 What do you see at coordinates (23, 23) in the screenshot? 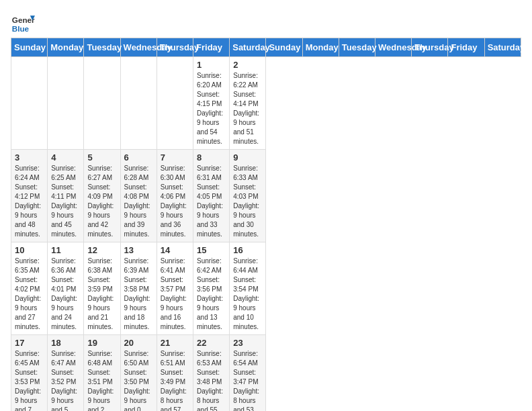
I see `logo: General Blue` at bounding box center [23, 23].